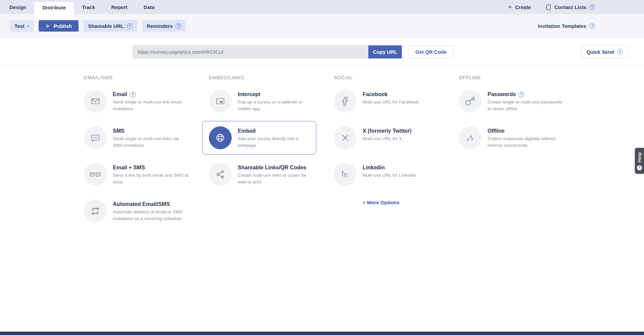  Describe the element at coordinates (63, 26) in the screenshot. I see `publish-label: Publish` at that location.